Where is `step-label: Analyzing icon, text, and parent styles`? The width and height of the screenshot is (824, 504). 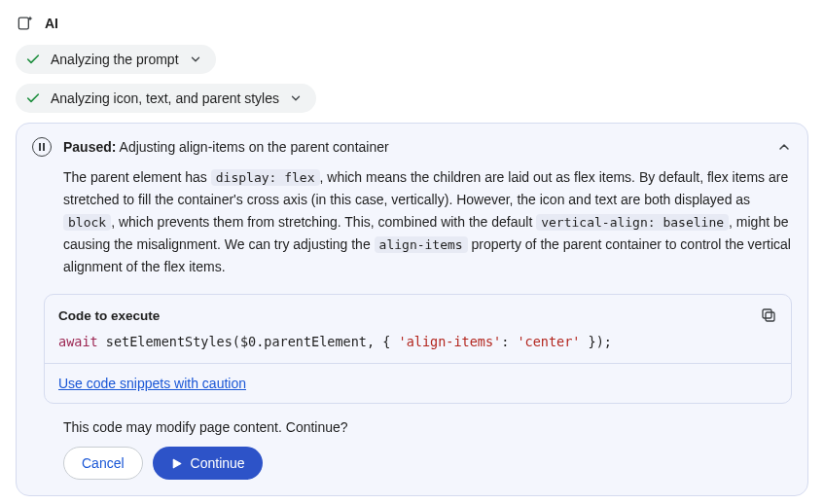 step-label: Analyzing icon, text, and parent styles is located at coordinates (165, 98).